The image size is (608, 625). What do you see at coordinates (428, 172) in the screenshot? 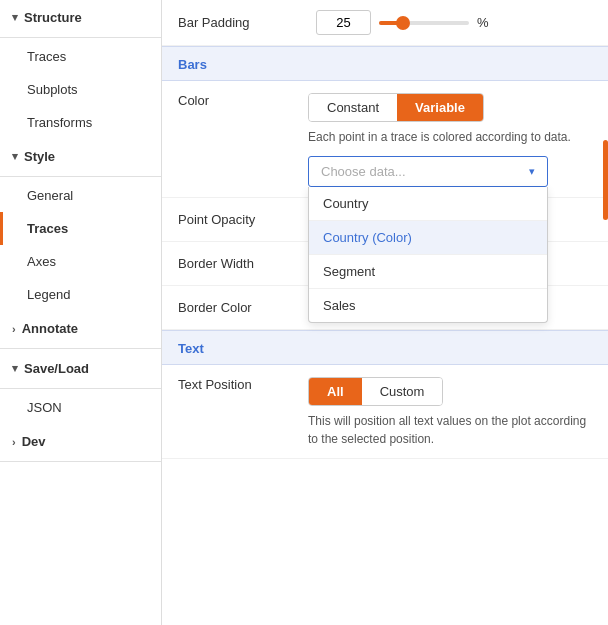
I see `dropdown-input: Choose data... ▾` at bounding box center [428, 172].